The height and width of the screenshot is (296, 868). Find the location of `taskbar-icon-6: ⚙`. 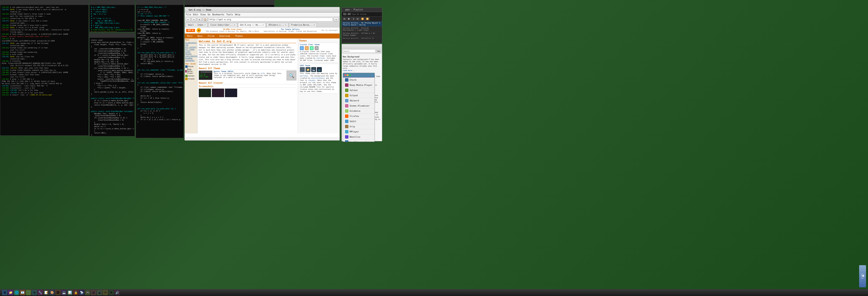

taskbar-icon-6: ⚙ is located at coordinates (34, 293).